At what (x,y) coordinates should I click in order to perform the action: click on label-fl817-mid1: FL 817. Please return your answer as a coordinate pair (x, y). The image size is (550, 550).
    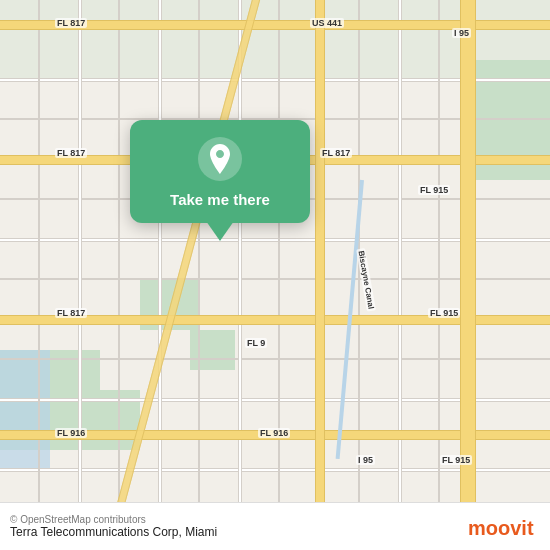
    Looking at the image, I should click on (71, 153).